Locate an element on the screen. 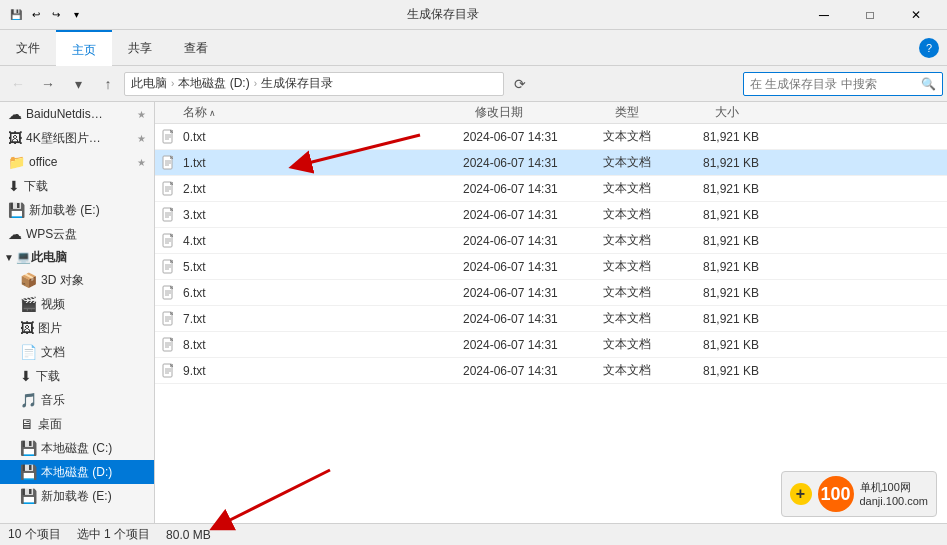 This screenshot has width=947, height=545. desktop-icon: 🖥 is located at coordinates (27, 424).